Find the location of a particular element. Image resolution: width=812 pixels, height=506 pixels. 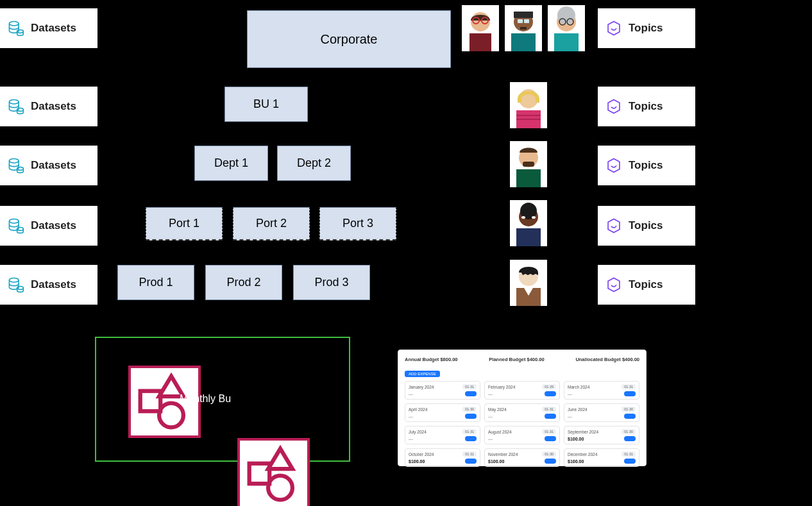

node-corporate: Corporate is located at coordinates (349, 39).